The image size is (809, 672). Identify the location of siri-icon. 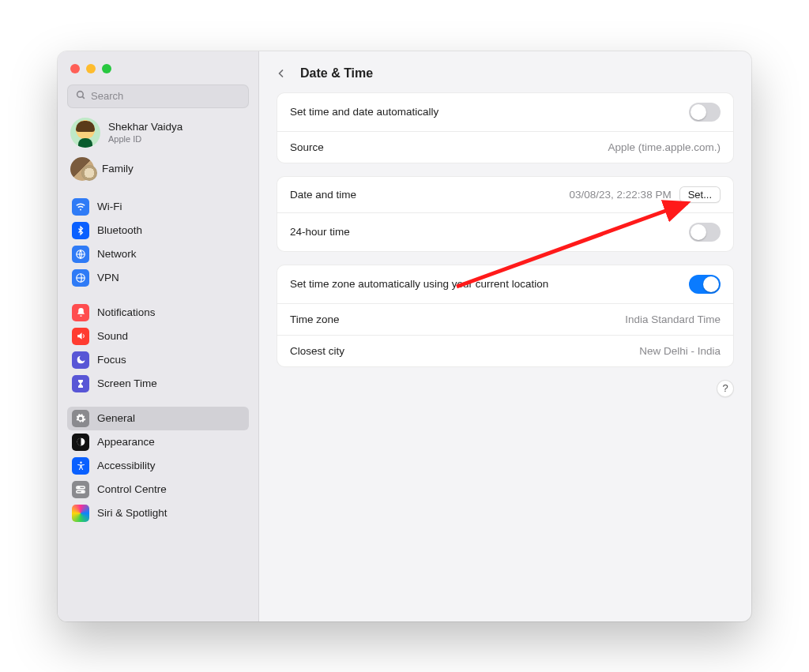
(81, 513).